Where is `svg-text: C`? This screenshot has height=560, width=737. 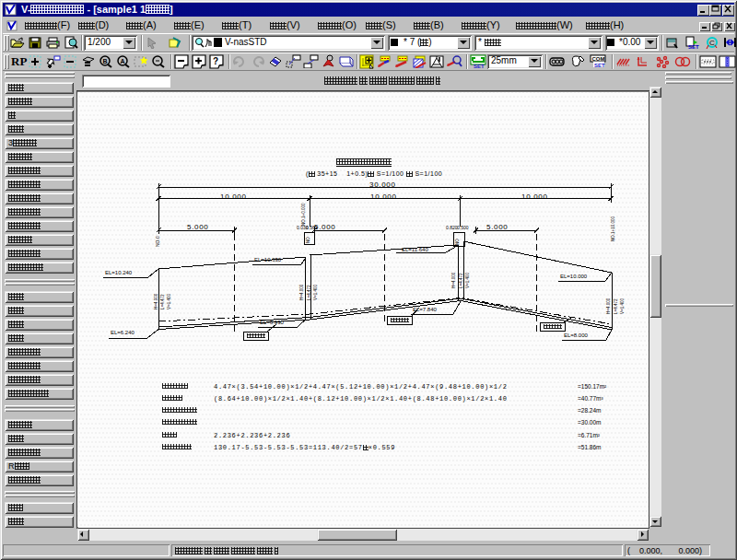 svg-text: C is located at coordinates (712, 42).